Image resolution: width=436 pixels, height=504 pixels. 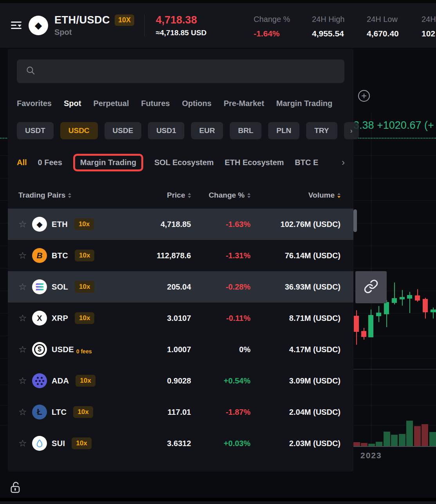 What do you see at coordinates (295, 444) in the screenshot?
I see `pair-volume: 2.03M (USDC)` at bounding box center [295, 444].